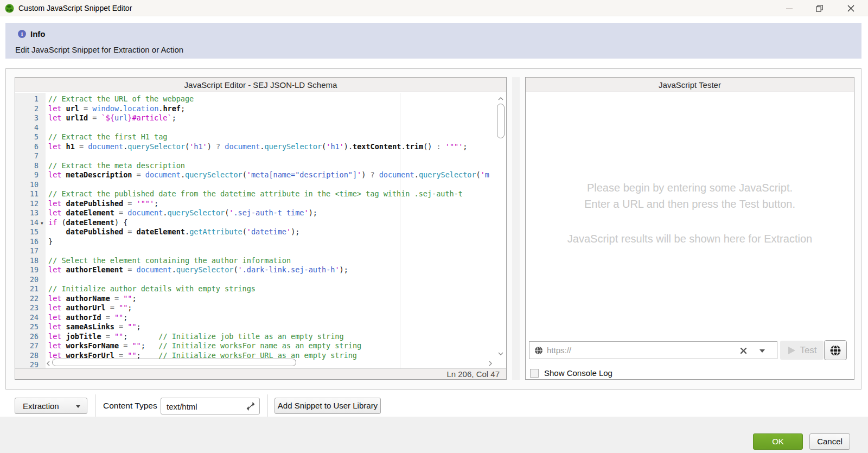 Image resolution: width=868 pixels, height=453 pixels. I want to click on line-number: 25, so click(27, 327).